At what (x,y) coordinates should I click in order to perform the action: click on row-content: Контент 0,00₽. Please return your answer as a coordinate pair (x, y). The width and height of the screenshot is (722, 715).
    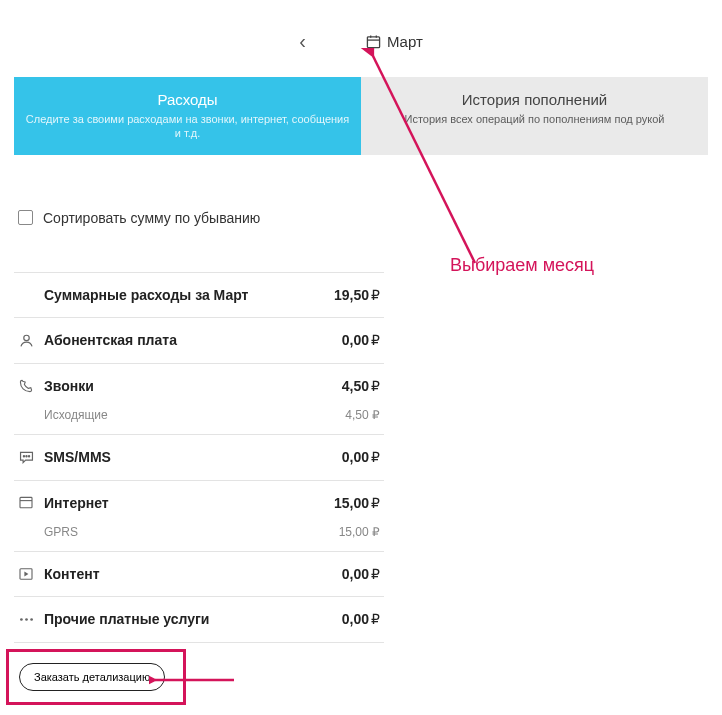
    Looking at the image, I should click on (199, 574).